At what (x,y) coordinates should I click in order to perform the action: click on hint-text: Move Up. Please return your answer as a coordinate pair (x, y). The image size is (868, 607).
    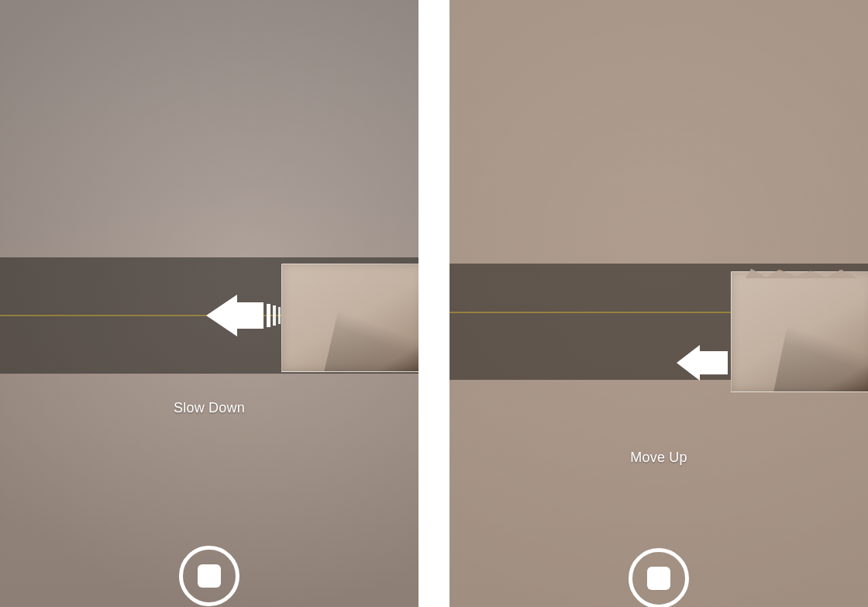
    Looking at the image, I should click on (659, 457).